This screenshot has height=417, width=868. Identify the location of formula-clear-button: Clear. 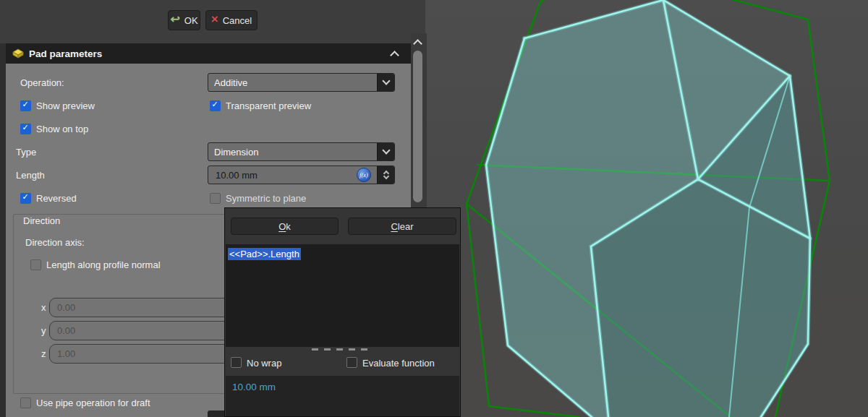
(402, 226).